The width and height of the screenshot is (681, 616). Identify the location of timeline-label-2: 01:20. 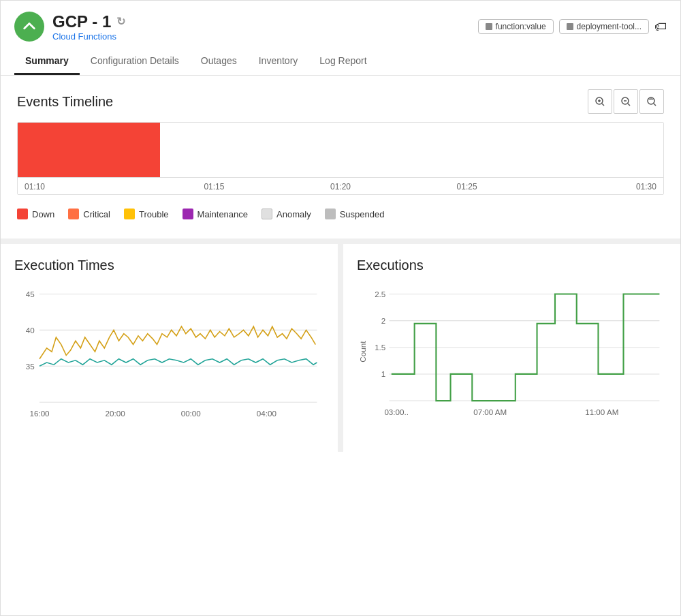
(340, 187).